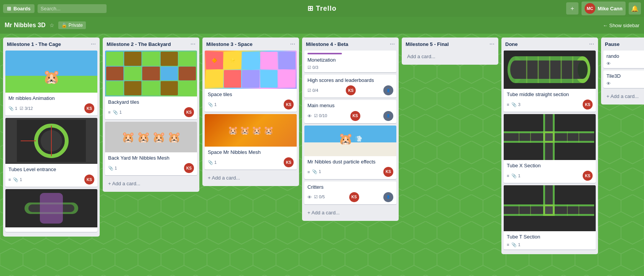 The image size is (644, 276). What do you see at coordinates (550, 105) in the screenshot?
I see `card-meta-tube-straight: ≡ 📎 3 KS` at bounding box center [550, 105].